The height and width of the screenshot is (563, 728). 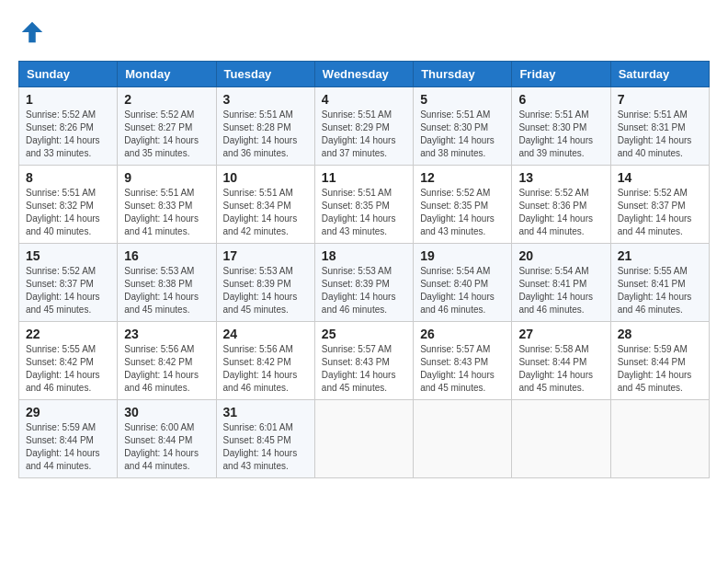 What do you see at coordinates (561, 99) in the screenshot?
I see `day-number: 6` at bounding box center [561, 99].